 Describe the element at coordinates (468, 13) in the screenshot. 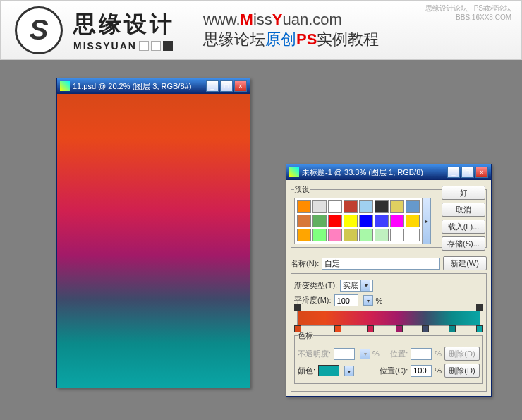

I see `watermark: 思缘设计论坛 PS教程论坛 BBS.16XX8.COM` at that location.